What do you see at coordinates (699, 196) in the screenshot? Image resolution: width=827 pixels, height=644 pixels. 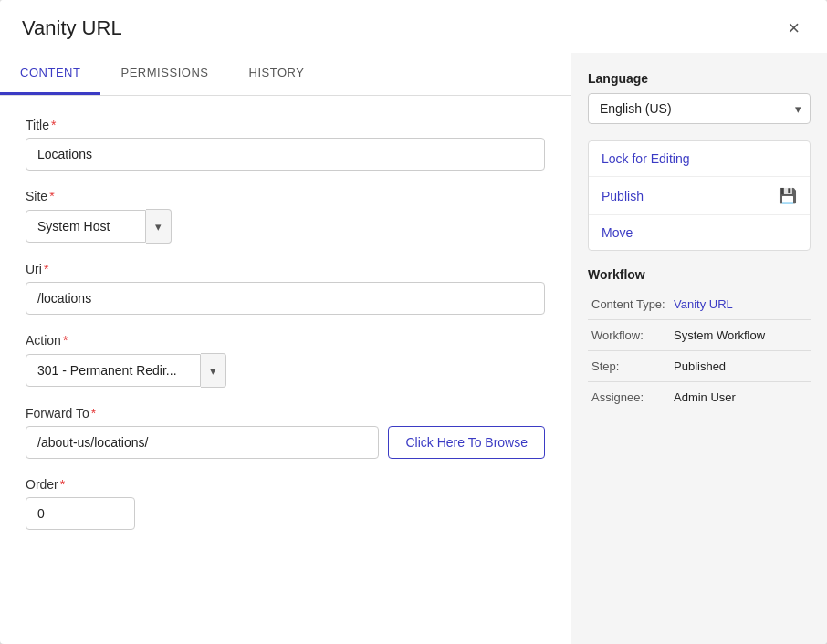 I see `publish-button: Publish 💾` at bounding box center [699, 196].